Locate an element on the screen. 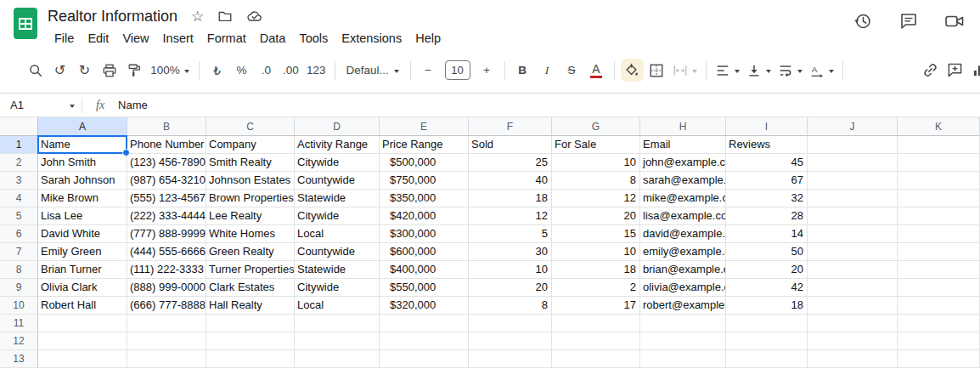 Image resolution: width=980 pixels, height=369 pixels. cell-D3: Countywide is located at coordinates (337, 180).